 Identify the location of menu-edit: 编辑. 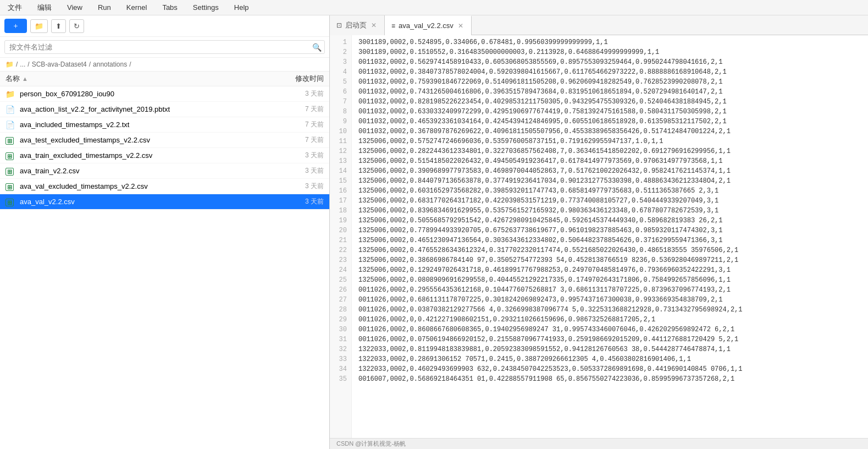
(45, 8).